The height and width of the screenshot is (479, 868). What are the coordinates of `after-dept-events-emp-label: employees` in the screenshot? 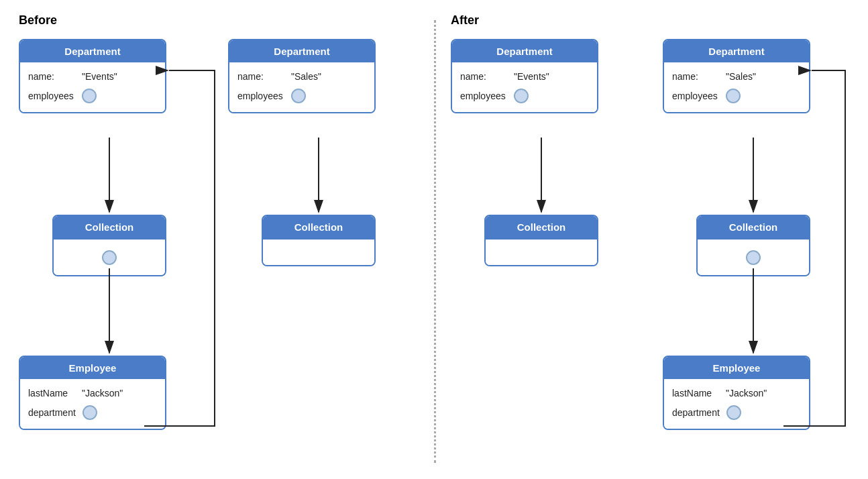 It's located at (484, 96).